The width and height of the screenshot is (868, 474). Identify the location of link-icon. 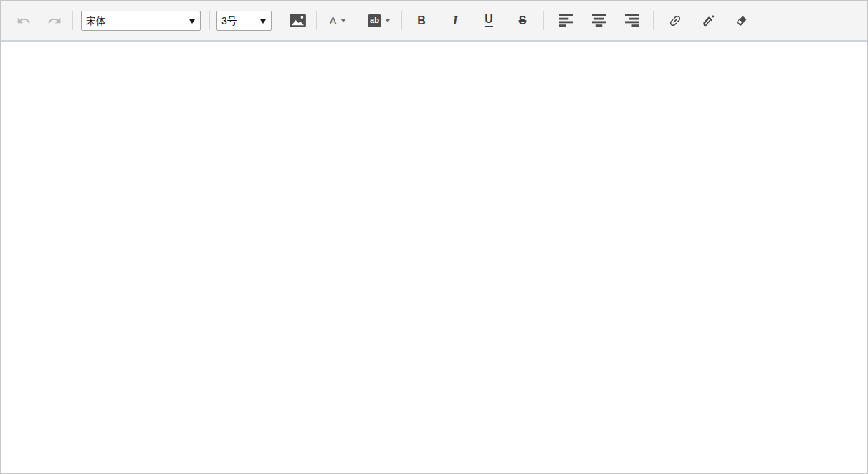
(675, 21).